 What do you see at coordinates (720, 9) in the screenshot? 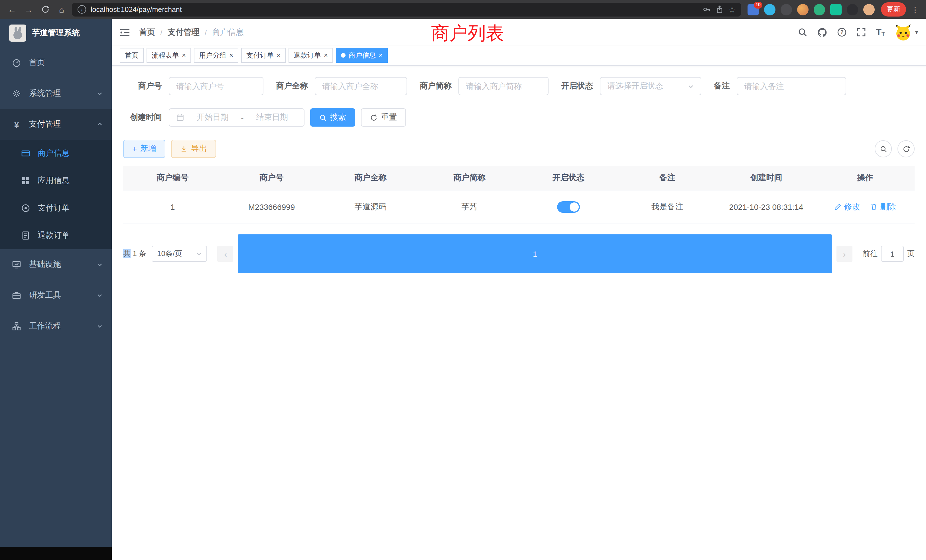
I see `share-icon` at bounding box center [720, 9].